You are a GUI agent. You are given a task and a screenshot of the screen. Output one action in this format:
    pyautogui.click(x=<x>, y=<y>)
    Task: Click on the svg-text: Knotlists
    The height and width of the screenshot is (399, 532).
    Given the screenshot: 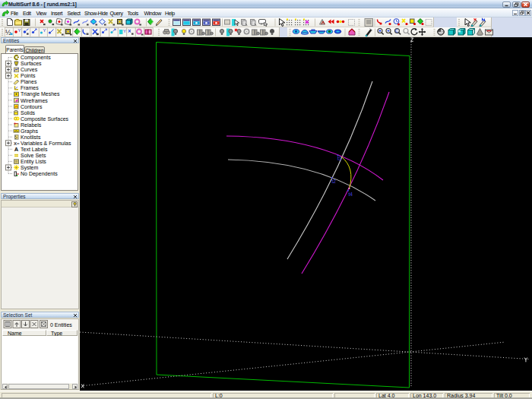 What is the action you would take?
    pyautogui.click(x=30, y=137)
    